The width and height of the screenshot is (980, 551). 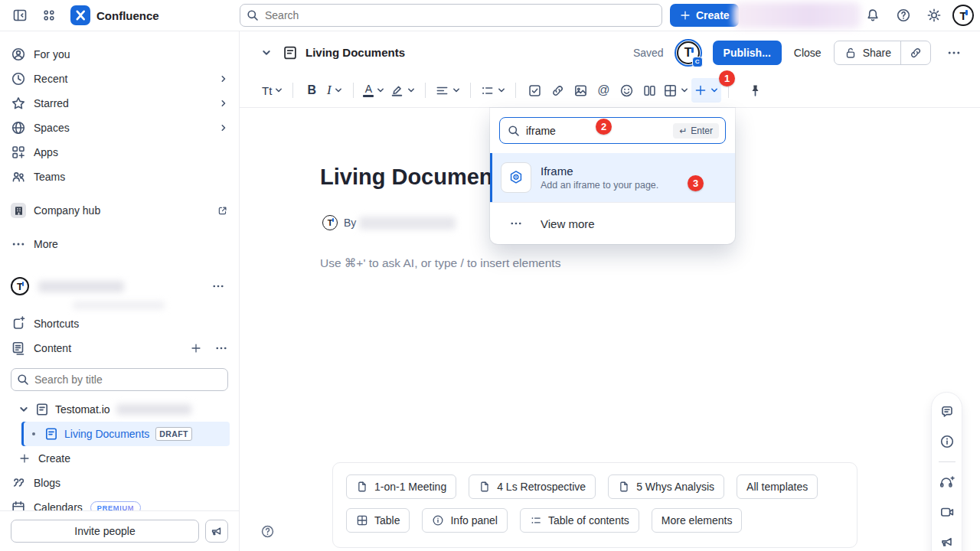 What do you see at coordinates (603, 90) in the screenshot?
I see `mention-button: @` at bounding box center [603, 90].